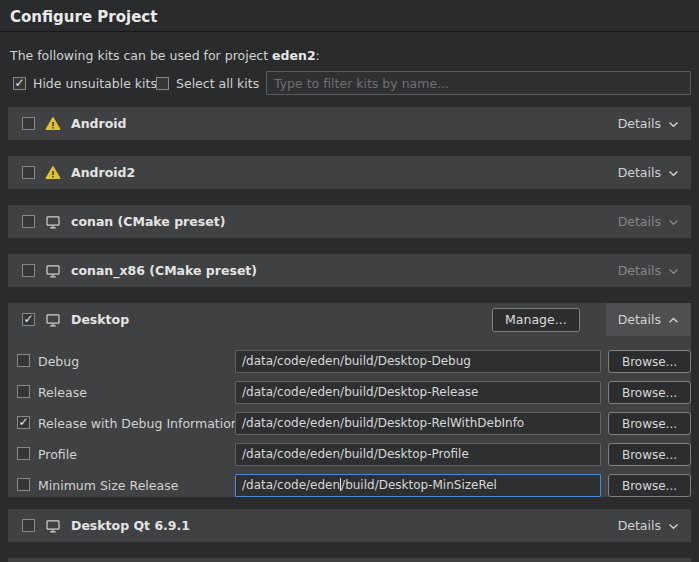  Describe the element at coordinates (674, 320) in the screenshot. I see `chevron-up-icon` at that location.